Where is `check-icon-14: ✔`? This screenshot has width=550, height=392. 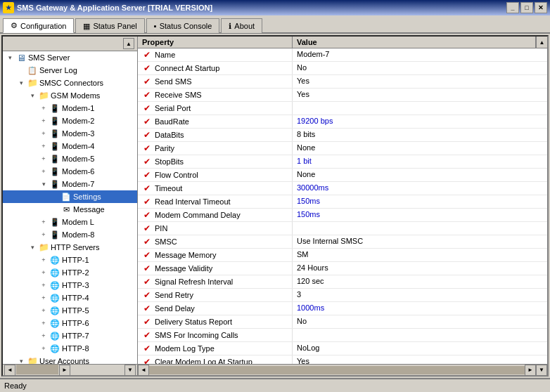
check-icon-14: ✔ is located at coordinates (147, 242).